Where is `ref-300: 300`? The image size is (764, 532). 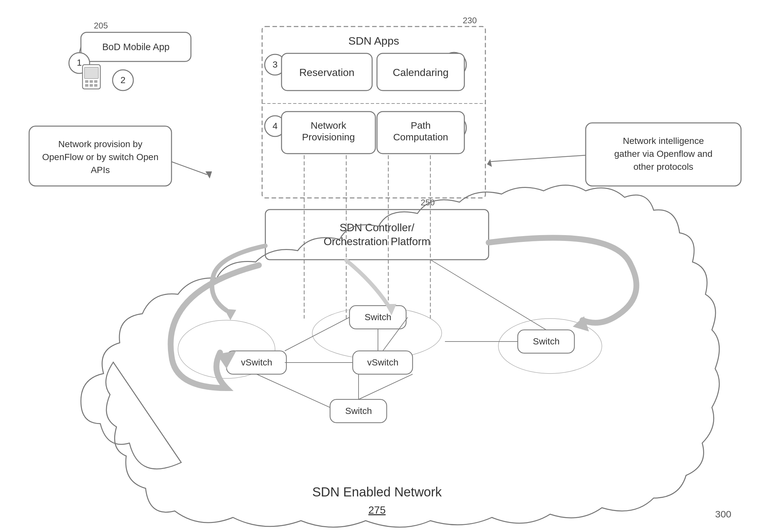 ref-300: 300 is located at coordinates (723, 514).